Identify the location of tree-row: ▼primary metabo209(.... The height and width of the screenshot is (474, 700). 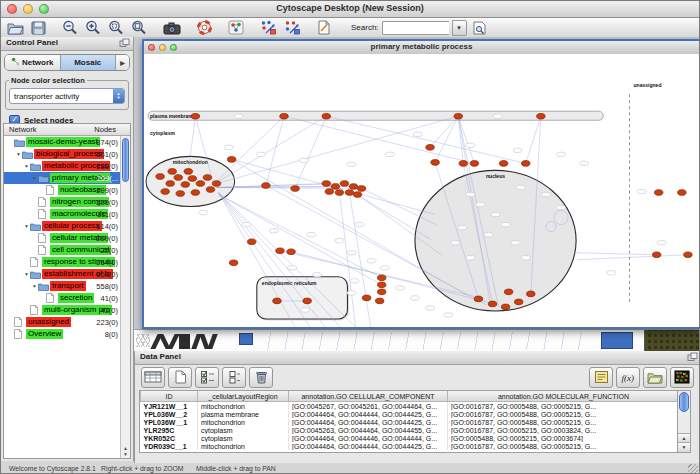
(67, 178).